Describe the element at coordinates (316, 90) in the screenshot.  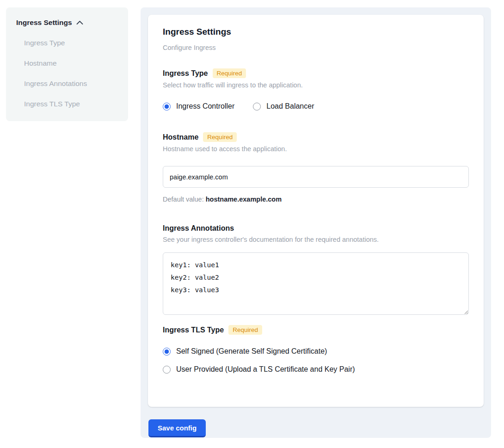
I see `field-ingress-type: Ingress Type Required Select how traffic…` at that location.